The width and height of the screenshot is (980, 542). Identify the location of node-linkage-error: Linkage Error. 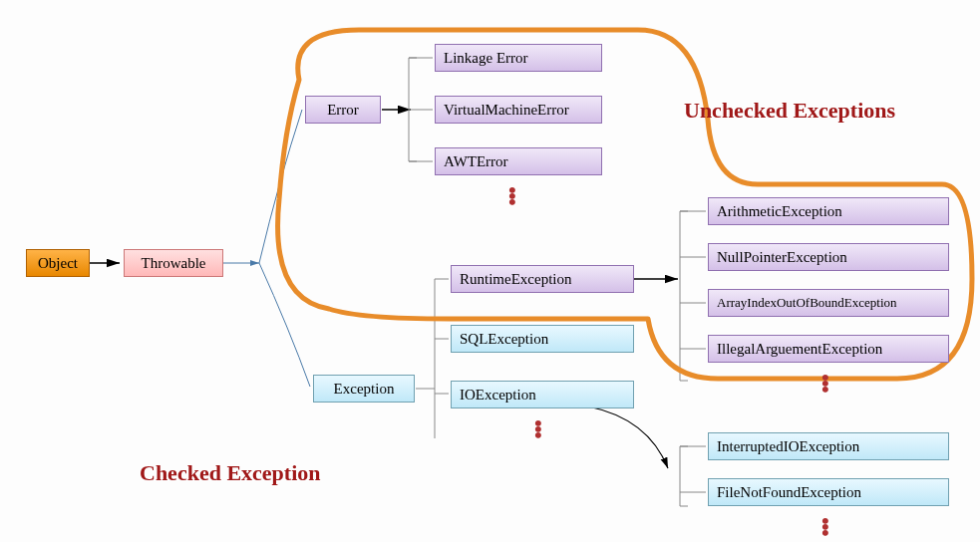
(518, 58).